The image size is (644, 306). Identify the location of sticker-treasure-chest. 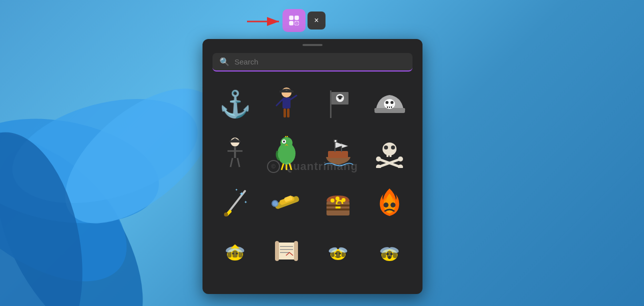
(338, 202).